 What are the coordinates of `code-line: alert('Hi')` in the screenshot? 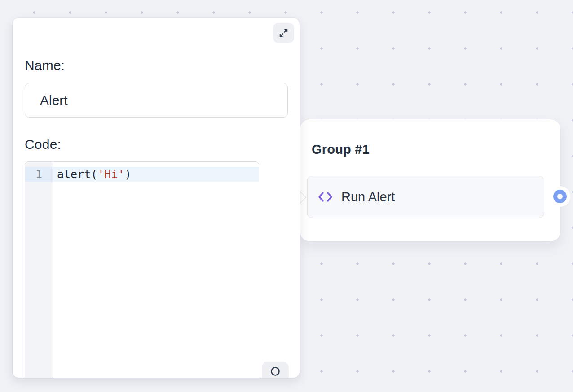 It's located at (156, 174).